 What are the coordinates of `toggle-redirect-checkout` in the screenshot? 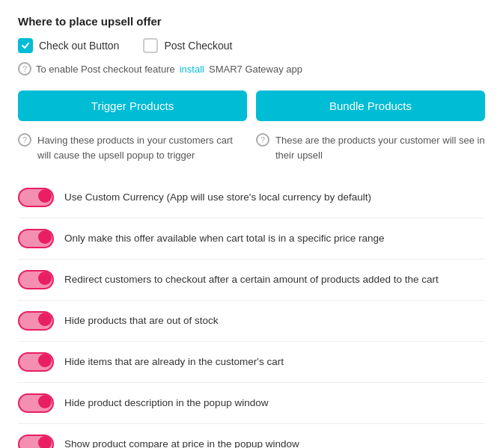 It's located at (36, 280).